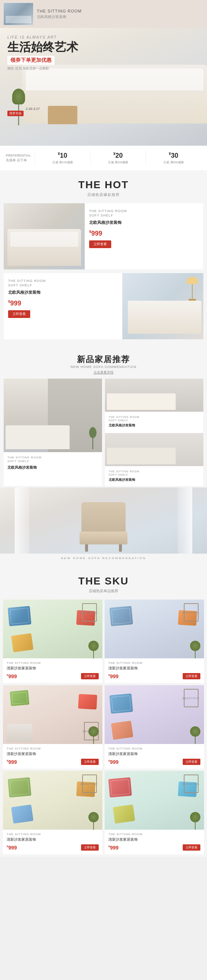 The width and height of the screenshot is (207, 980). I want to click on sku-item-2-price: ¥999, so click(114, 676).